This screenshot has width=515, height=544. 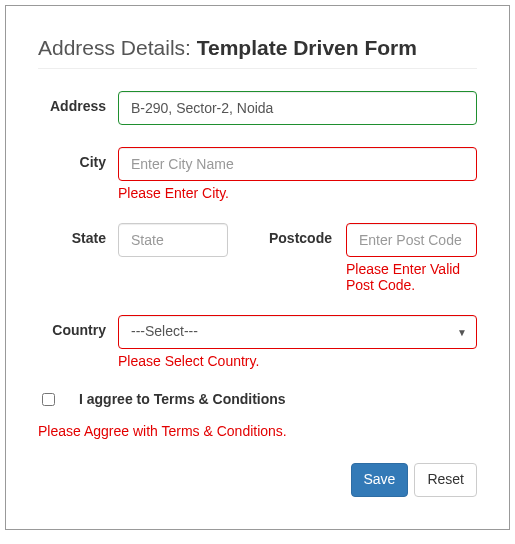 I want to click on label-city: City, so click(x=78, y=158).